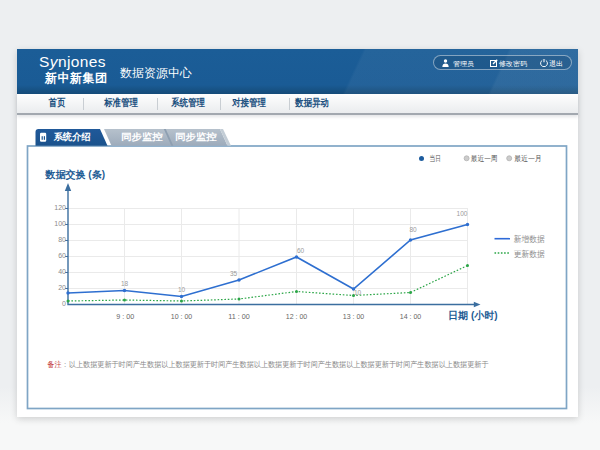 This screenshot has height=450, width=600. I want to click on svg-text: 120, so click(60, 208).